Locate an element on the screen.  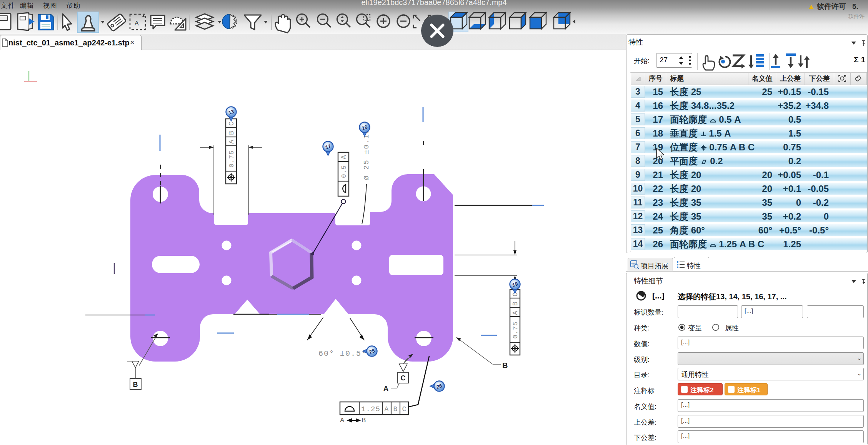
svg-text: 0.5 is located at coordinates (344, 172).